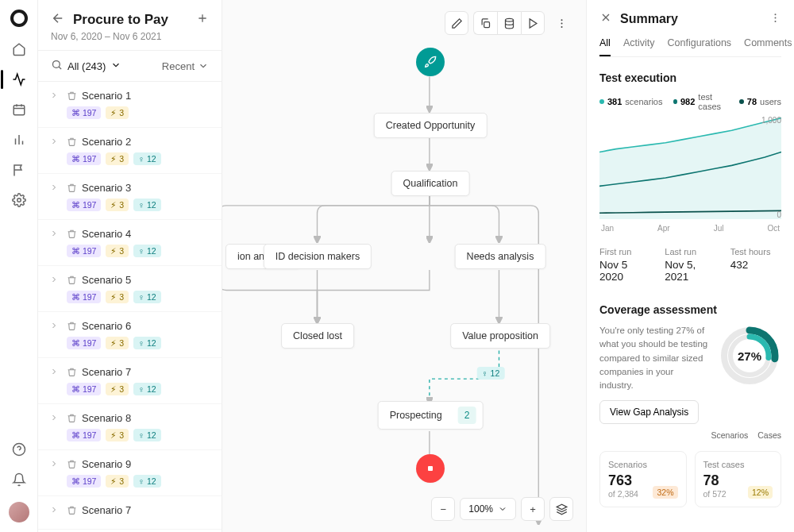 The width and height of the screenshot is (794, 532). Describe the element at coordinates (130, 381) in the screenshot. I see `scenario-item: Scenario 7 ⌘ 197⚡︎ 3♀ 12` at that location.